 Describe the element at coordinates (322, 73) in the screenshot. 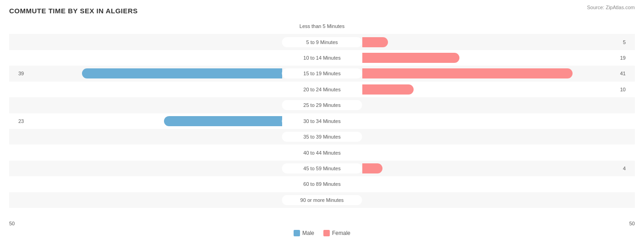

I see `center-label: 15 to 19 Minutes` at that location.